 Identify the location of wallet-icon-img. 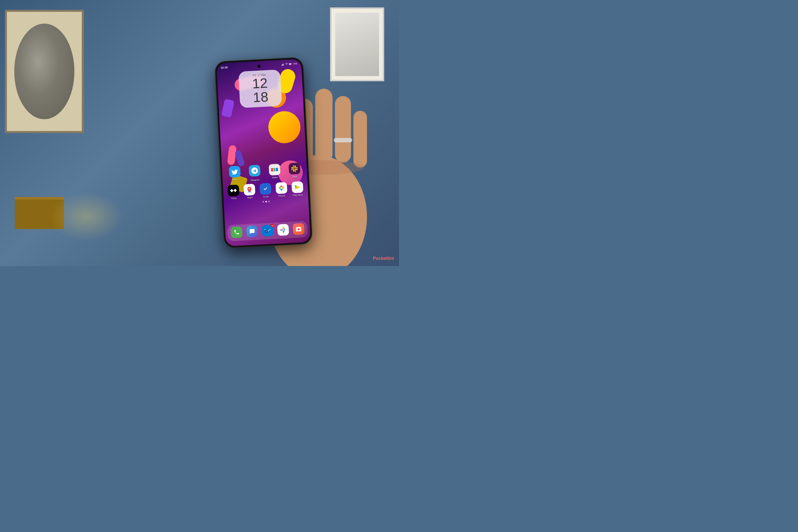
(274, 170).